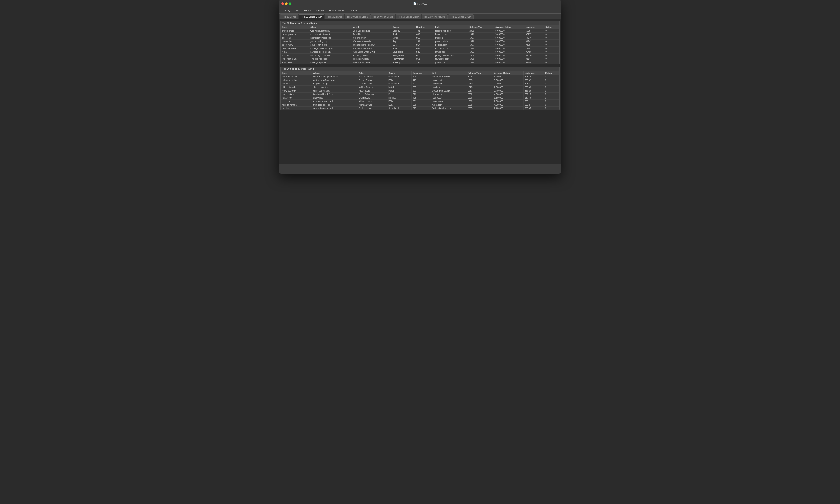 This screenshot has height=504, width=840. Describe the element at coordinates (420, 41) in the screenshot. I see `table-row: owner thusyour morning cupVanessa Alexan…` at that location.